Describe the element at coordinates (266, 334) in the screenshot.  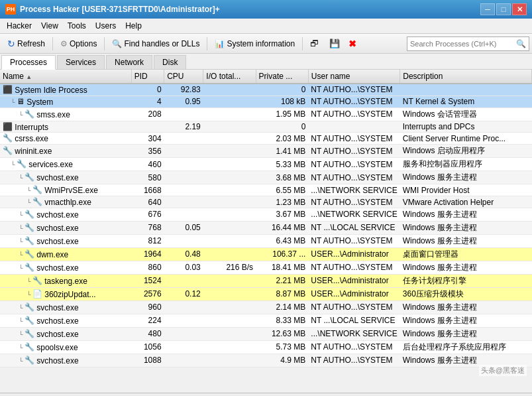
I see `table-row: └ 🔧 svchost.exe48012.63 MB...\NETWORK SE…` at that location.